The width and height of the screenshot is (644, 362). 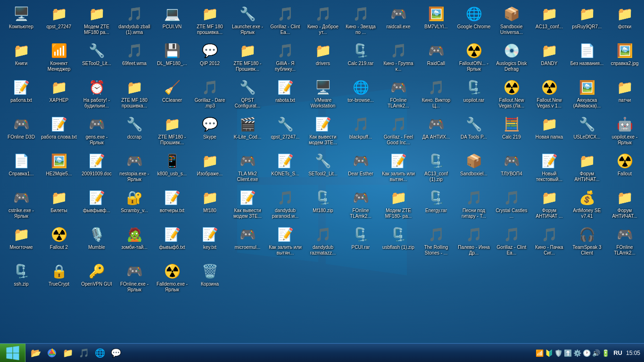 I want to click on desktop-icon-kak_vyvesti2: 📝Как вывести модем ЗТЕ..., so click(x=248, y=204).